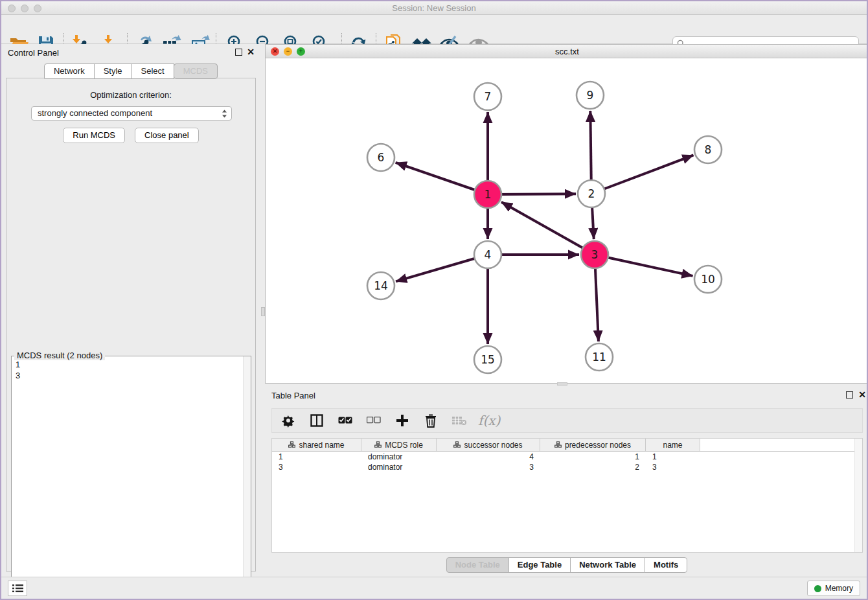 The height and width of the screenshot is (600, 868). I want to click on tab-network-table: Network Table, so click(608, 565).